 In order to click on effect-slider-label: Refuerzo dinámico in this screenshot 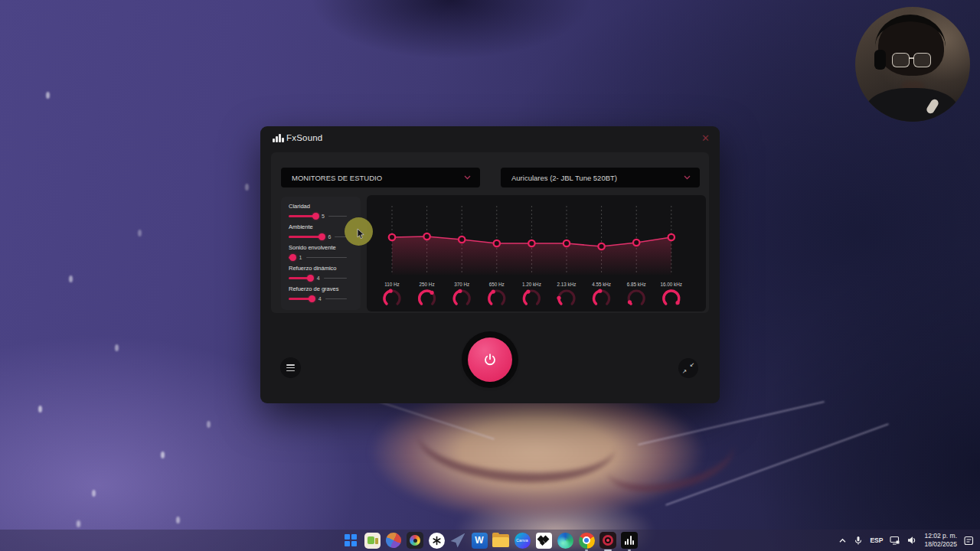, I will do `click(325, 268)`.